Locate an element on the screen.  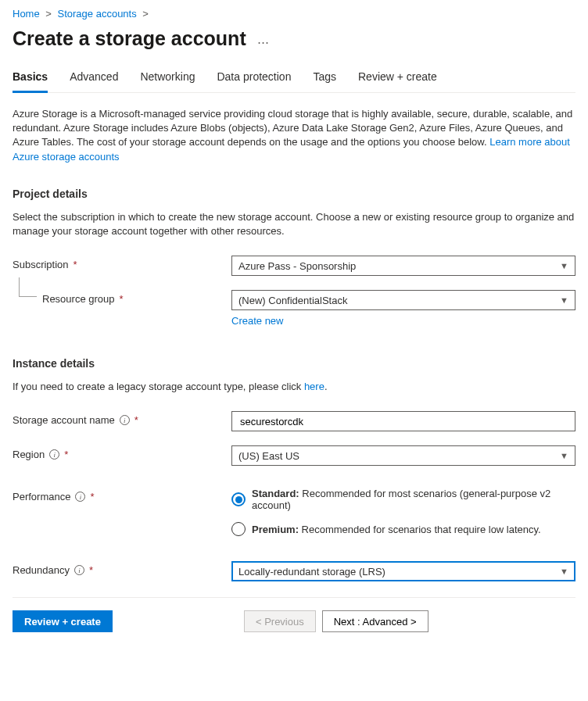
region-label: Region i * is located at coordinates (122, 453).